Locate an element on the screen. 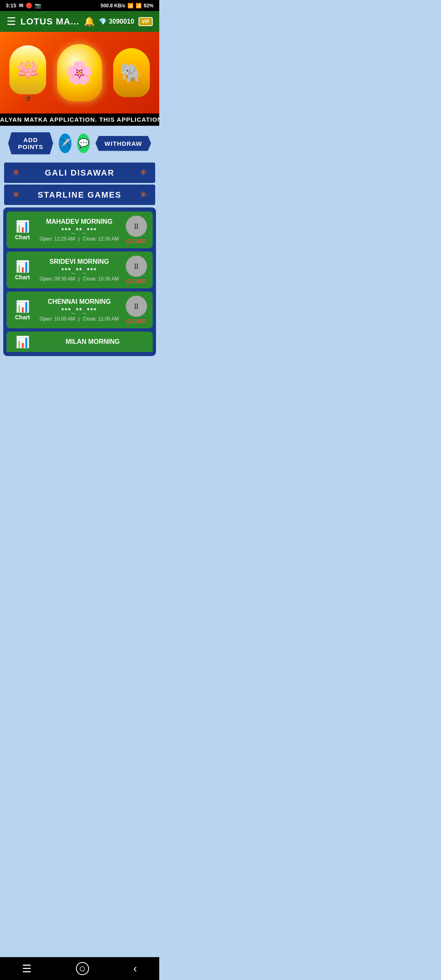  whatsapp-icon: 💬 is located at coordinates (83, 143).